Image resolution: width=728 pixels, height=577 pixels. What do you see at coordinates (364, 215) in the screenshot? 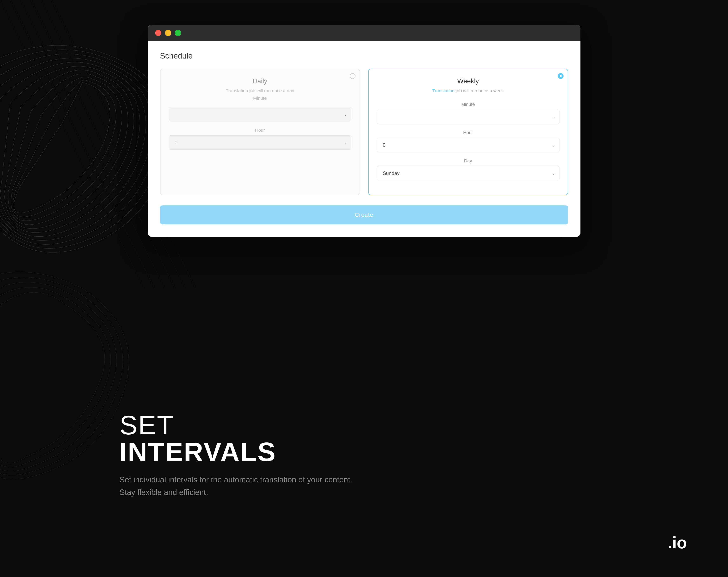
I see `create-button: Create` at bounding box center [364, 215].